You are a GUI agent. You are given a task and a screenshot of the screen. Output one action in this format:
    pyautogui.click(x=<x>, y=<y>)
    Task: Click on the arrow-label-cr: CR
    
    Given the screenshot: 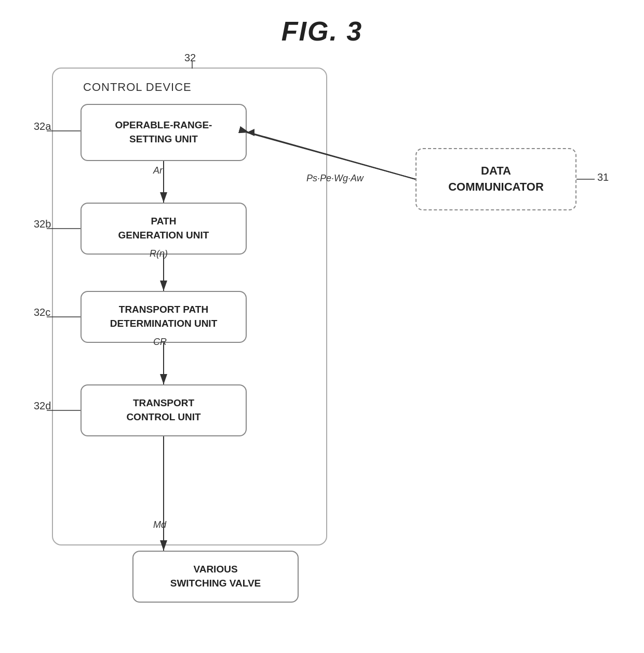 What is the action you would take?
    pyautogui.click(x=160, y=342)
    